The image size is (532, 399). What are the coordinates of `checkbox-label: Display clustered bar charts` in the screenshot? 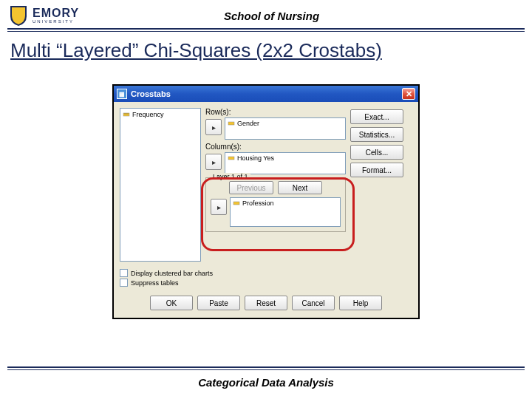 It's located at (171, 273).